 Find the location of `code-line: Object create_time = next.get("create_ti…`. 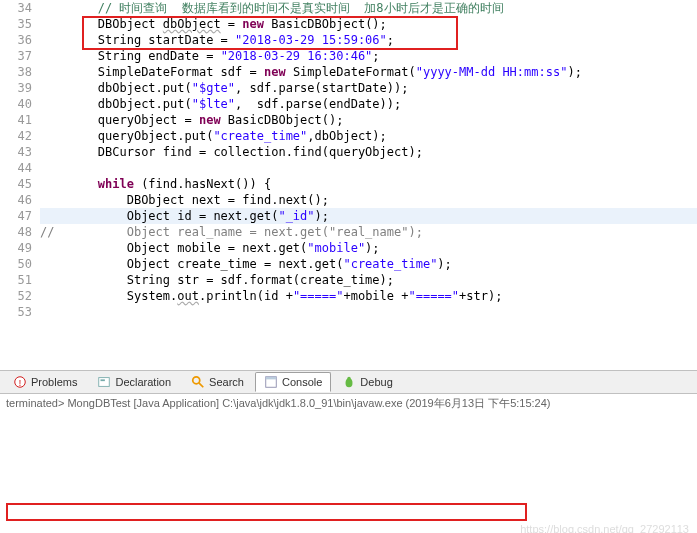

code-line: Object create_time = next.get("create_ti… is located at coordinates (368, 264).